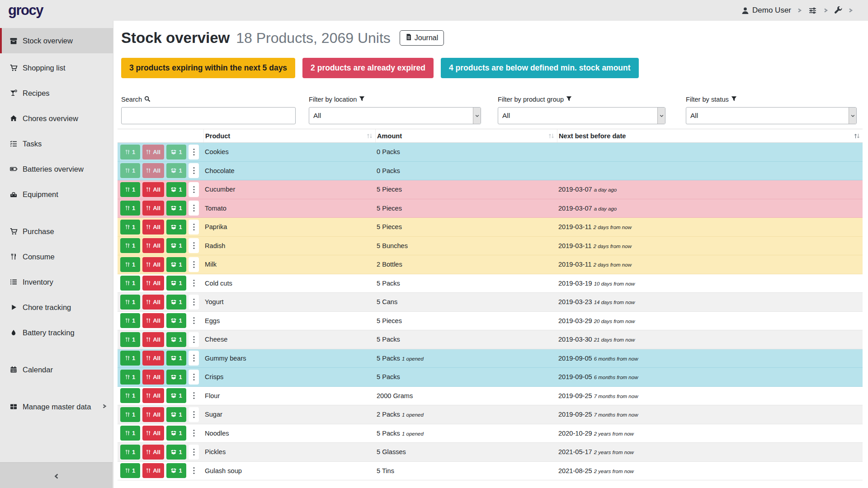 The image size is (868, 488). What do you see at coordinates (57, 333) in the screenshot?
I see `sidebar-item-battery-tracking: Battery tracking` at bounding box center [57, 333].